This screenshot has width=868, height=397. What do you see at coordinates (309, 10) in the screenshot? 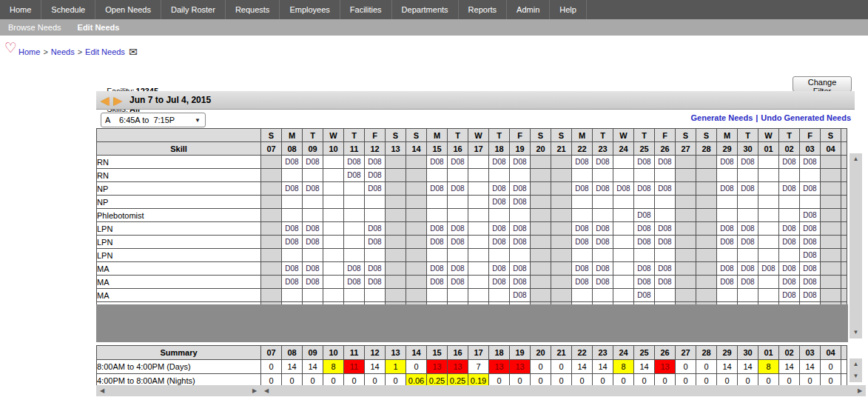
I see `nav-tab-employees: Employees` at bounding box center [309, 10].